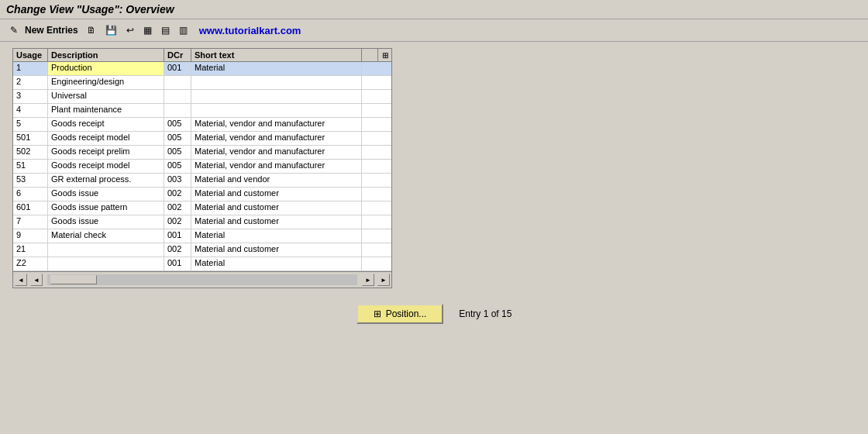  Describe the element at coordinates (36, 280) in the screenshot. I see `scroll-right-left-btn: ◄` at that location.